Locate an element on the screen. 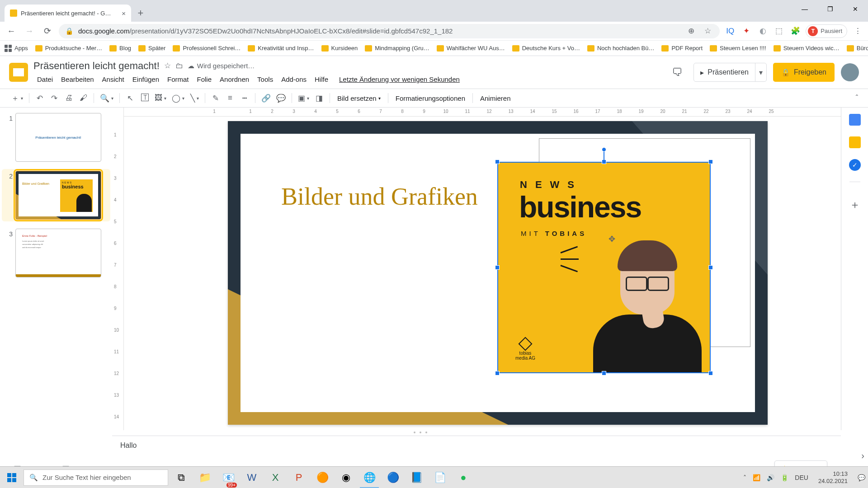 This screenshot has width=868, height=488. replace-image-button: Bild ersetzen▾ is located at coordinates (359, 98).